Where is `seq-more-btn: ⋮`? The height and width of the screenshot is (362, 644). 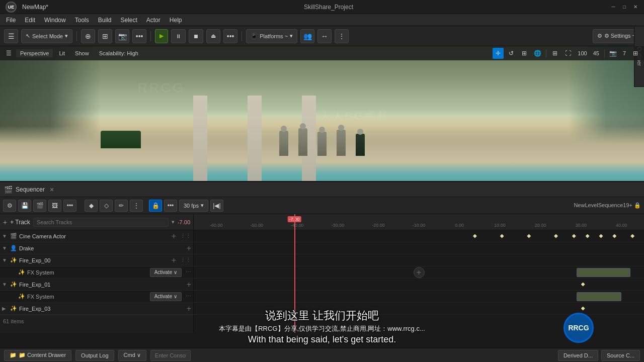
seq-more-btn: ⋮ is located at coordinates (136, 206).